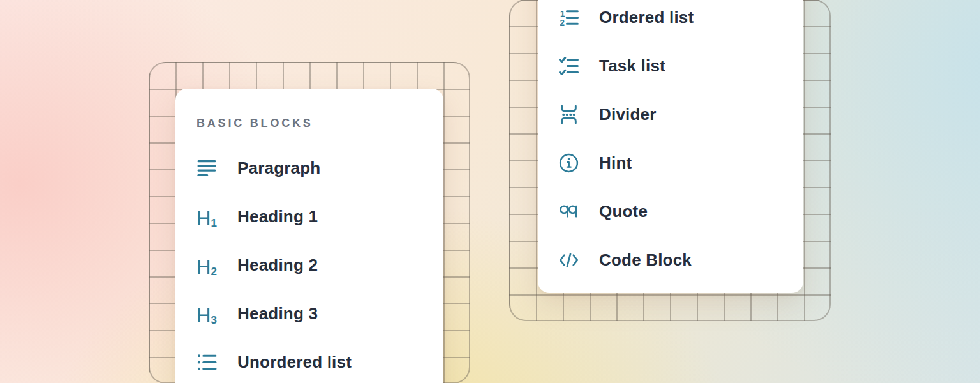  Describe the element at coordinates (314, 216) in the screenshot. I see `menu-item-heading-1: H 1 Heading 1` at that location.